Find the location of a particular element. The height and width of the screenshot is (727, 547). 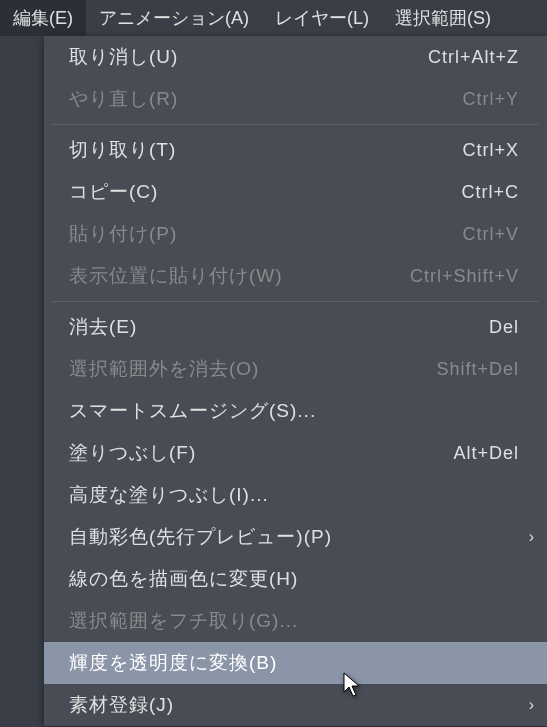

menu-item-shortcut: Ctrl+X is located at coordinates (490, 150).